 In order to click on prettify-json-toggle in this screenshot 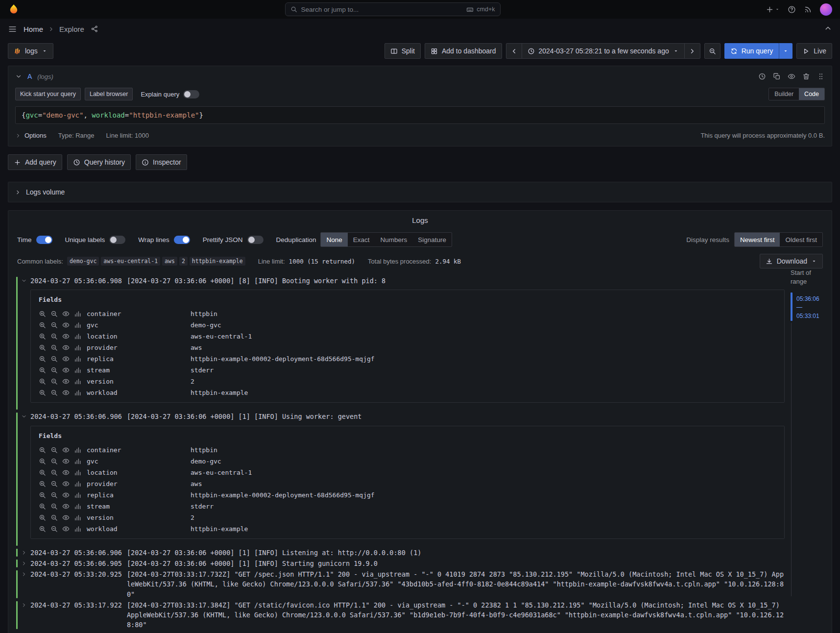, I will do `click(256, 240)`.